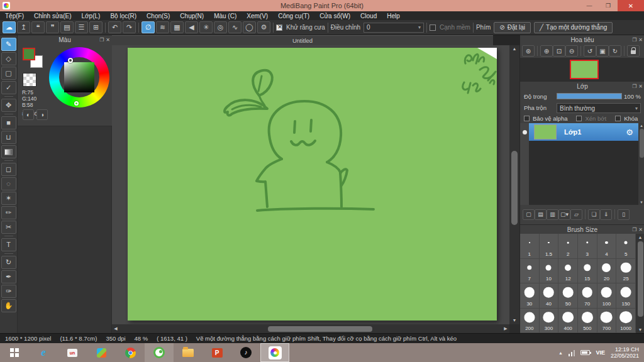  What do you see at coordinates (369, 16) in the screenshot?
I see `menu-item-10: Cloud` at bounding box center [369, 16].